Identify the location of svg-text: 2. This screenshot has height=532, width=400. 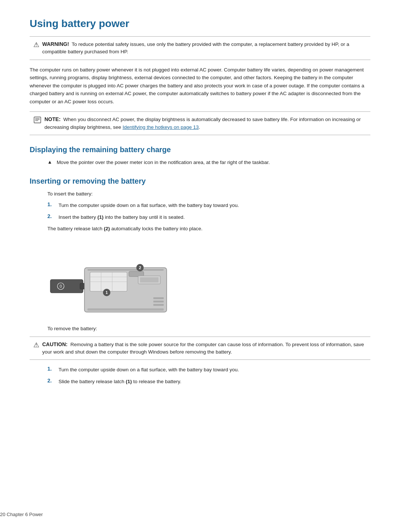
(140, 268).